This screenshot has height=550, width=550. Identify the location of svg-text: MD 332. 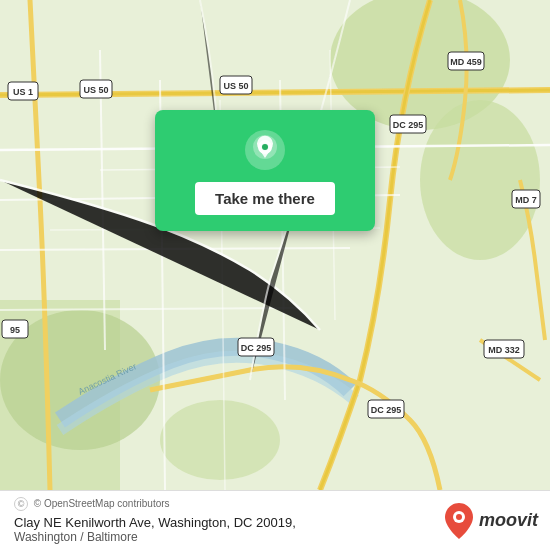
(504, 350).